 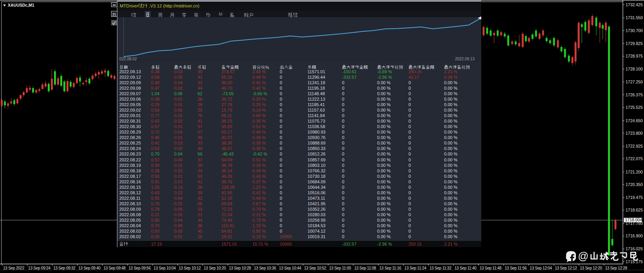 What do you see at coordinates (634, 69) in the screenshot?
I see `svg-text: 1728.100` at bounding box center [634, 69].